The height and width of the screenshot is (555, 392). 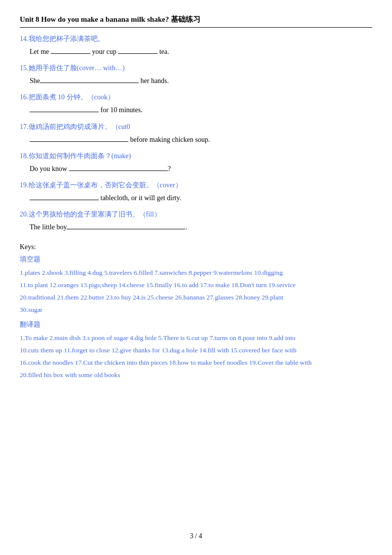 I want to click on q14-english: Let me your cup tea., so click(x=201, y=51).